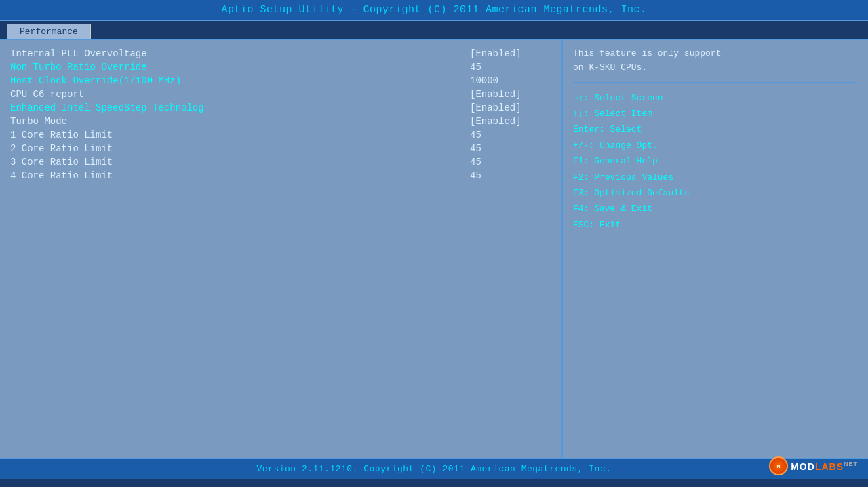  I want to click on key-help-item-0: ↔↕: Select Screen, so click(715, 98).